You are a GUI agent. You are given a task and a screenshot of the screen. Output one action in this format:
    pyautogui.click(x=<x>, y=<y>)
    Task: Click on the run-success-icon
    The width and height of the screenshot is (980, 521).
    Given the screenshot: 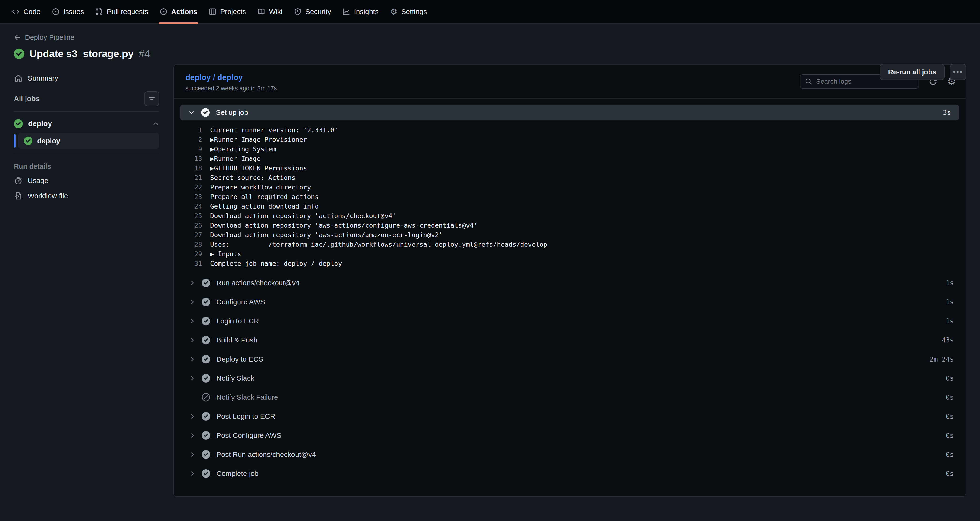 What is the action you would take?
    pyautogui.click(x=19, y=54)
    